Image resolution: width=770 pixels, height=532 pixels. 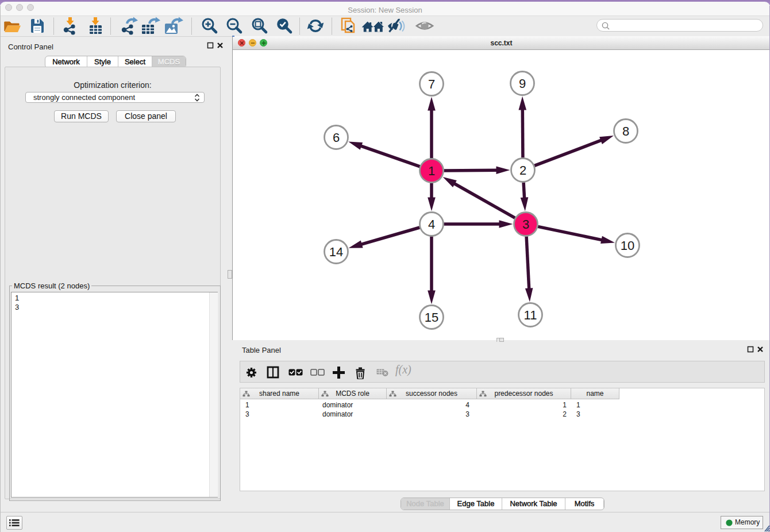 I want to click on svg-text: 1, so click(x=432, y=171).